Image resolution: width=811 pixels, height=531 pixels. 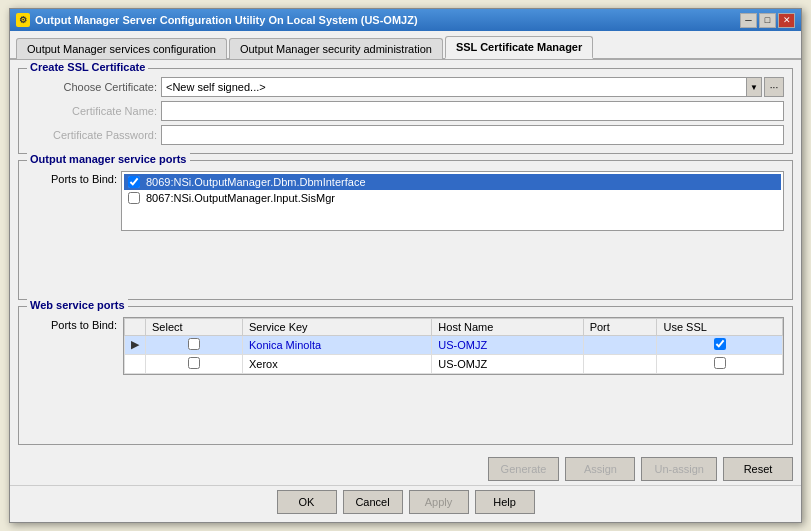 What do you see at coordinates (72, 324) in the screenshot?
I see `web-ports-bind-label: Ports to Bind:` at bounding box center [72, 324].